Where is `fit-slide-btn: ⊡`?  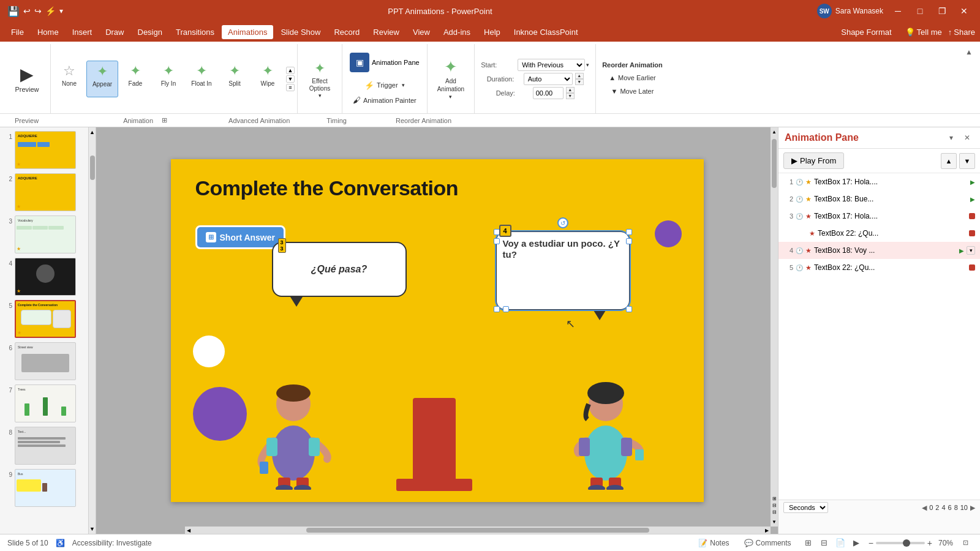 fit-slide-btn: ⊡ is located at coordinates (965, 543).